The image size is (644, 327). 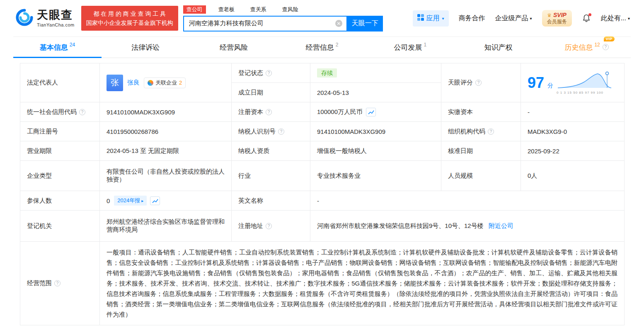 I want to click on field-label-taxpayer-id: 纳税人识别号?, so click(x=271, y=132).